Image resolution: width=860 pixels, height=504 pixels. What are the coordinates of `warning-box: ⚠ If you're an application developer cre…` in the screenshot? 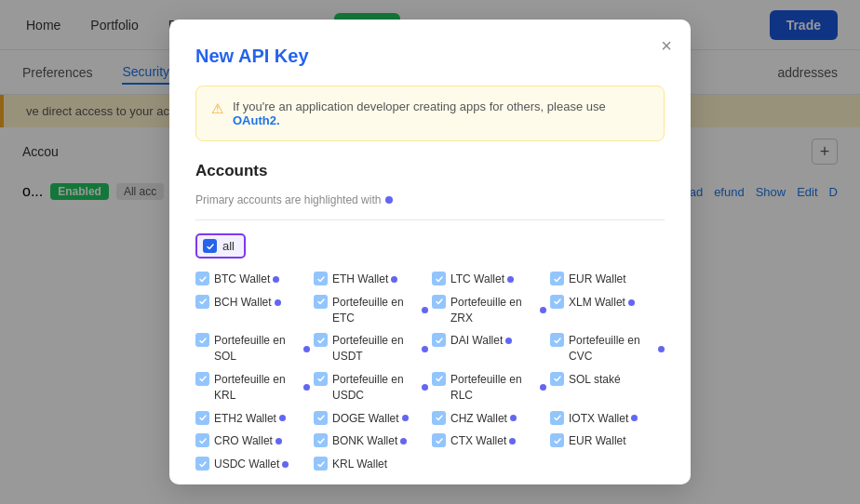 It's located at (430, 113).